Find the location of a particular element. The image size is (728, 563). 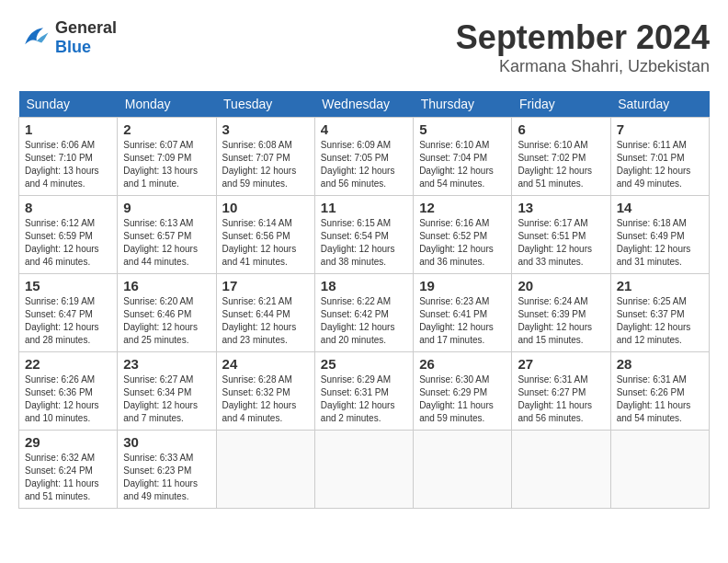

day-number: 3 is located at coordinates (266, 129).